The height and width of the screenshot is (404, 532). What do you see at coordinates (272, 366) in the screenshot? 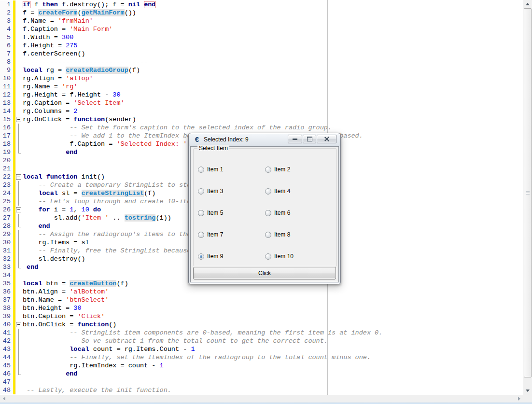
I see `code-text: rg.ItemIndex = count - 1` at bounding box center [272, 366].